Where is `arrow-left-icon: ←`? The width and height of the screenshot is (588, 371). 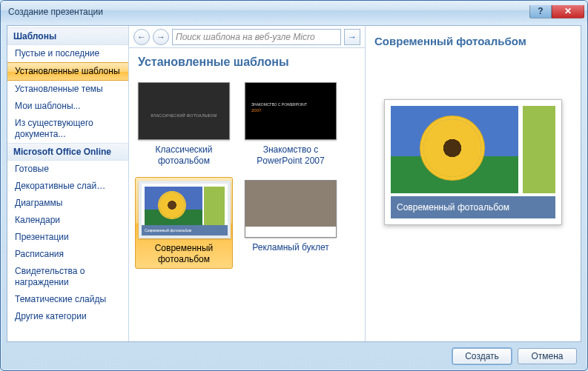 arrow-left-icon: ← is located at coordinates (142, 37).